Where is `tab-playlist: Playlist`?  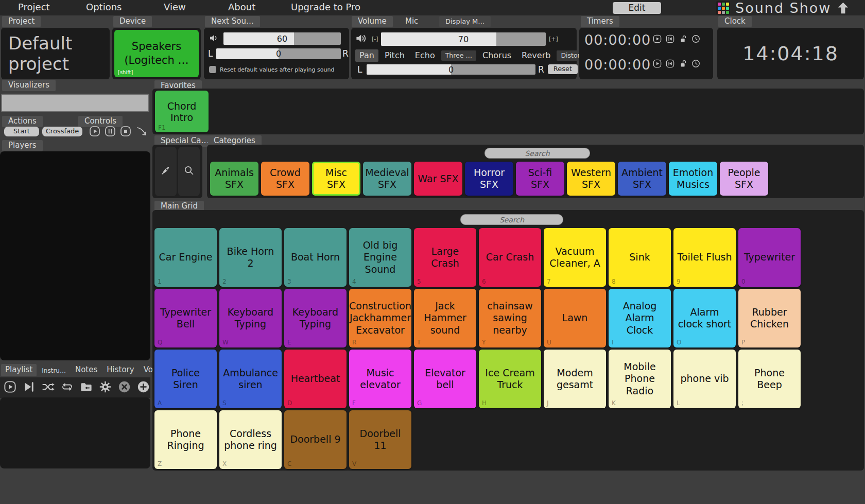 tab-playlist: Playlist is located at coordinates (19, 370).